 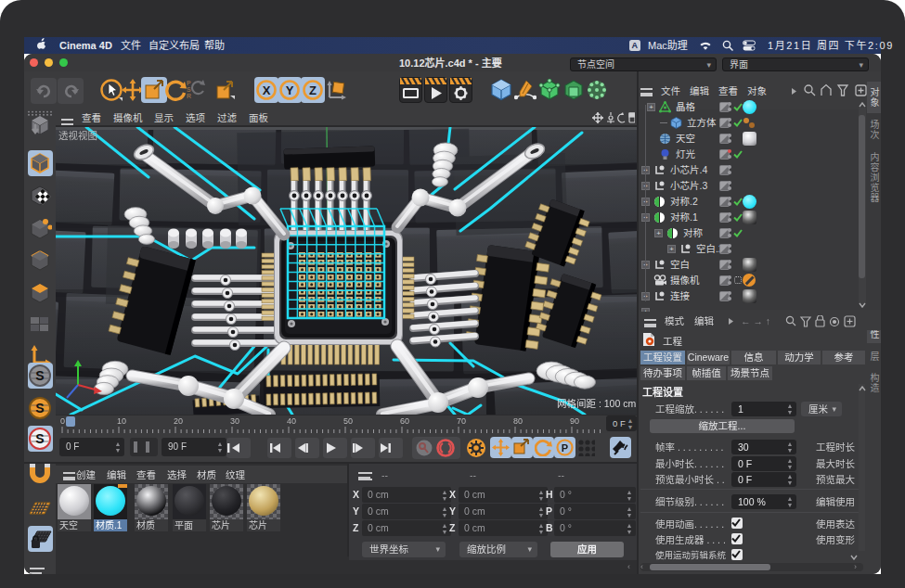 What do you see at coordinates (596, 403) in the screenshot?
I see `svg-text: 网格间距 : 100 cm` at bounding box center [596, 403].